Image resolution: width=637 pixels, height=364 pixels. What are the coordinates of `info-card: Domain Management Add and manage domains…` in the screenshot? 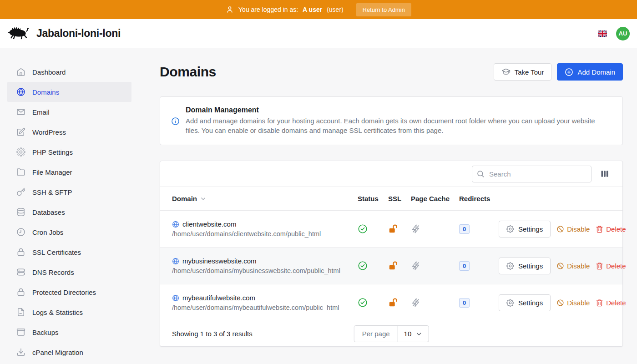 It's located at (391, 121).